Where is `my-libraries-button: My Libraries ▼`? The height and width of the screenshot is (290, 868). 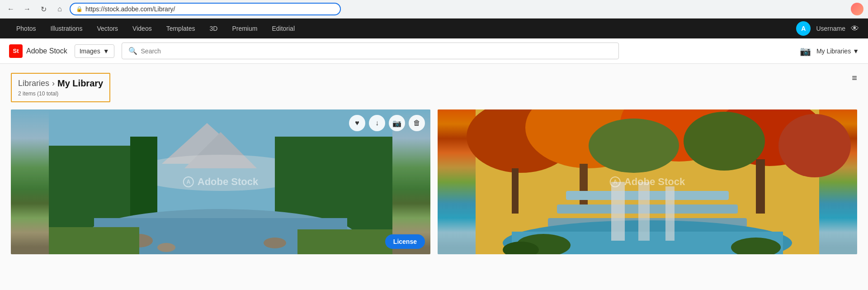
my-libraries-button: My Libraries ▼ is located at coordinates (838, 51).